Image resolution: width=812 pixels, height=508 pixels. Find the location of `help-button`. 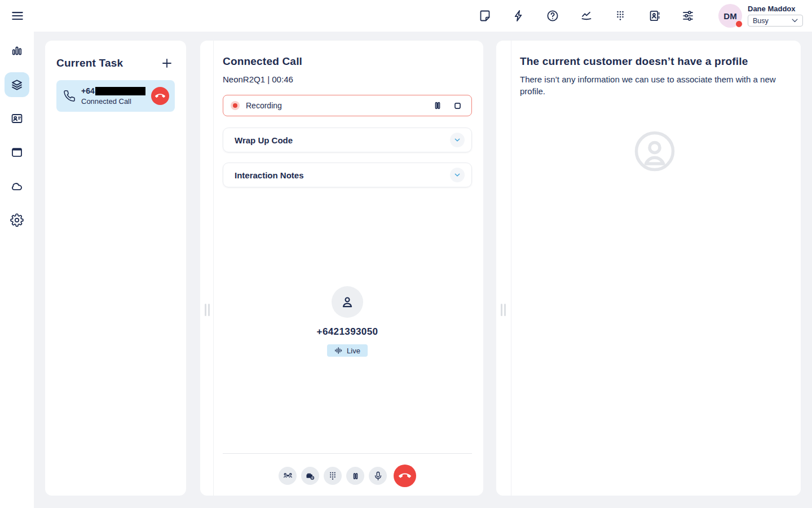

help-button is located at coordinates (553, 16).